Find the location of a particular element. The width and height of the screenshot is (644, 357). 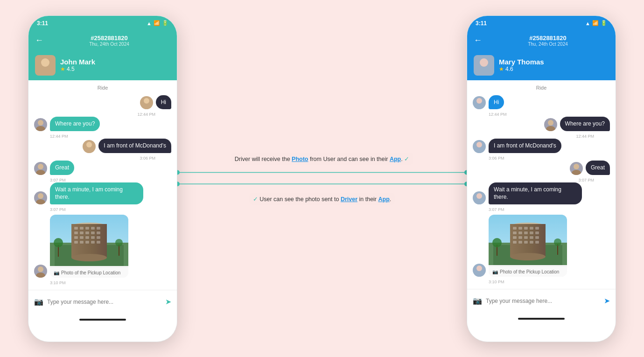

msg-time-photo-right: 3:10 PM is located at coordinates (549, 282).